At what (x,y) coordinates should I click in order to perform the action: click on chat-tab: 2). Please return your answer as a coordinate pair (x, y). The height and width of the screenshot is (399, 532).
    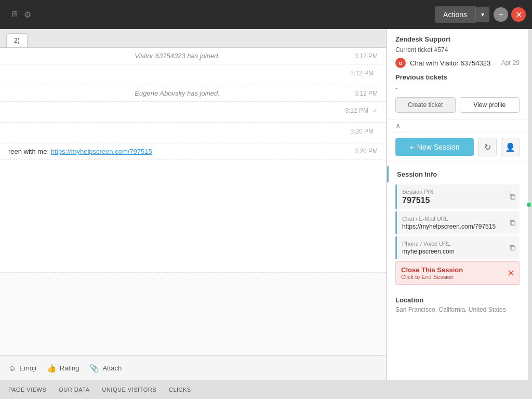
    Looking at the image, I should click on (17, 41).